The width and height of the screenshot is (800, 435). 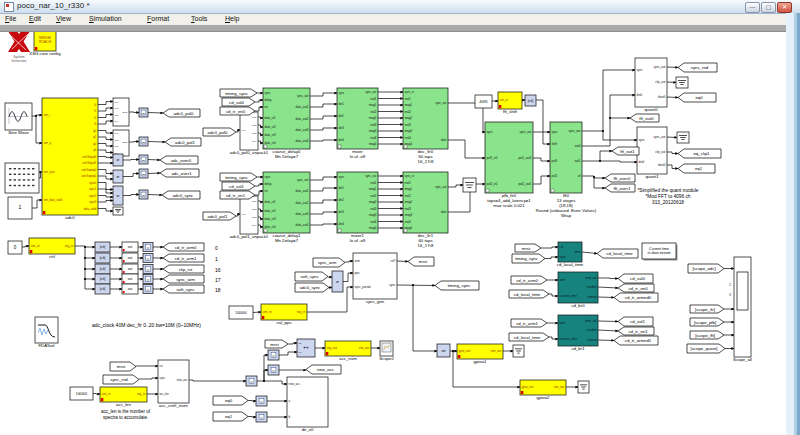 I want to click on coarse-delay1: syncdelayendata_in1data_in2data_in3data_…, so click(x=286, y=208).